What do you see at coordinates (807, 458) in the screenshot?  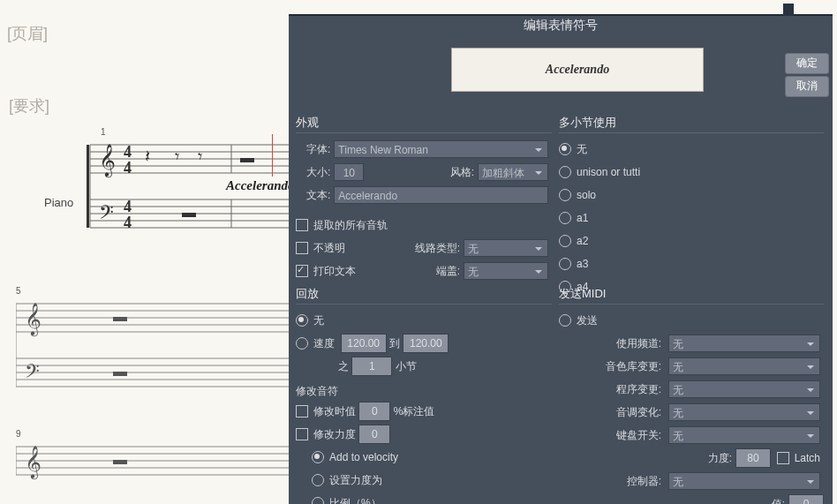 I see `latch-label: Latch` at bounding box center [807, 458].